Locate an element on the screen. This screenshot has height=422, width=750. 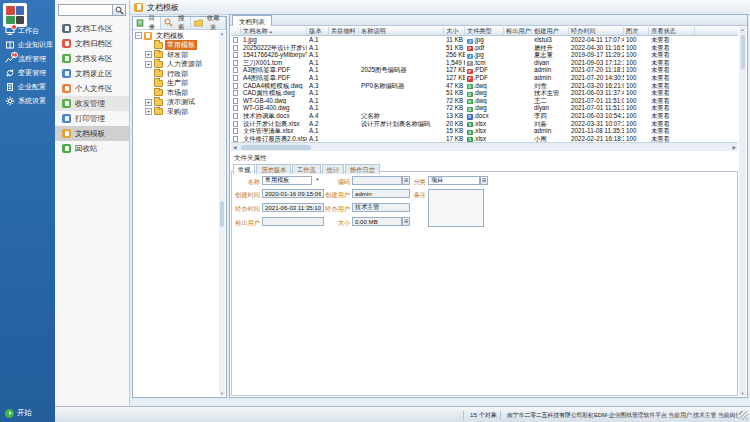
sidebar-item-6: 打印管理 is located at coordinates (92, 118).